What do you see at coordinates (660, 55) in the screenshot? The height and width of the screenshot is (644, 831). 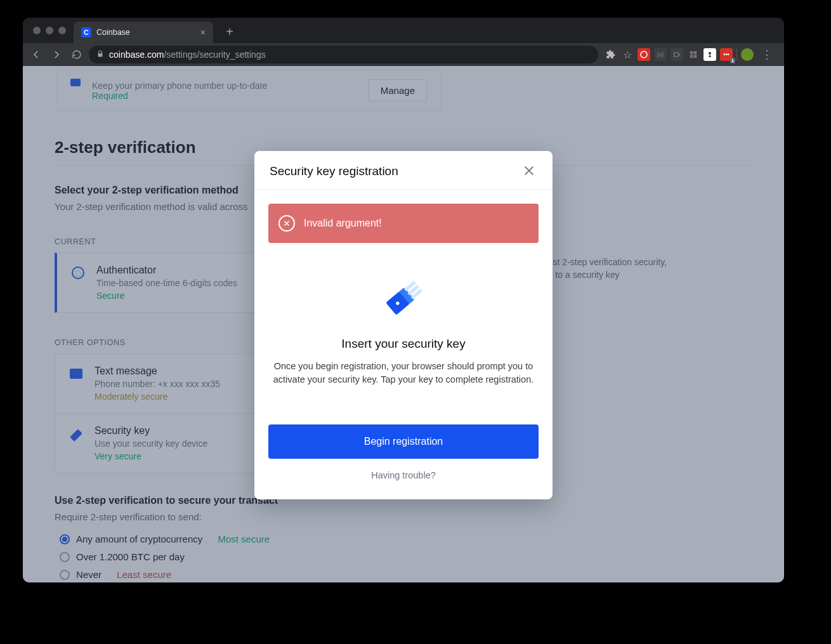 I see `extension-icon: {o}` at bounding box center [660, 55].